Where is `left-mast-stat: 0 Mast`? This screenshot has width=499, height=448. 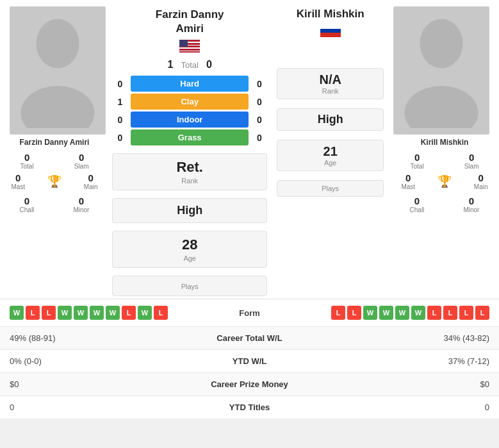
left-mast-stat: 0 Mast is located at coordinates (18, 181).